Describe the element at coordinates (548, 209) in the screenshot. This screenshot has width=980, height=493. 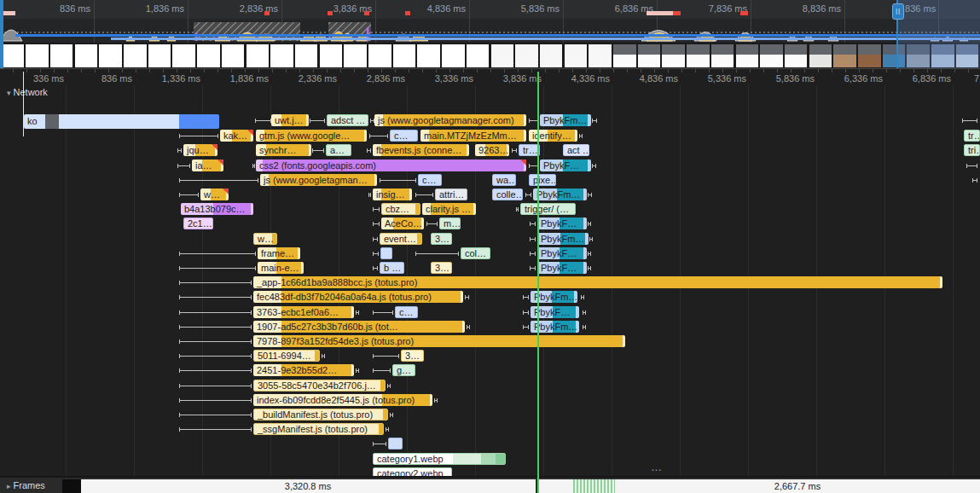
I see `network-request-bar: trigger/ (…` at that location.